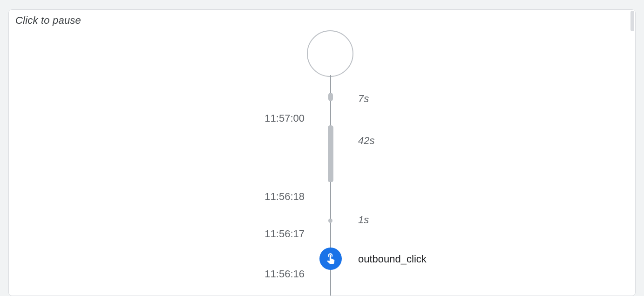  What do you see at coordinates (270, 118) in the screenshot?
I see `timestamp-label: 11:57:00` at bounding box center [270, 118].